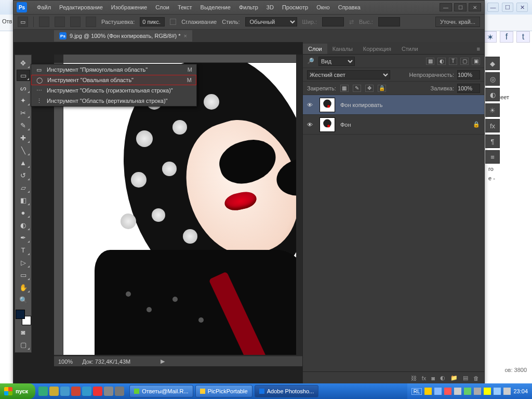 The height and width of the screenshot is (399, 532). I want to click on window-close-button: ✕, so click(475, 7).